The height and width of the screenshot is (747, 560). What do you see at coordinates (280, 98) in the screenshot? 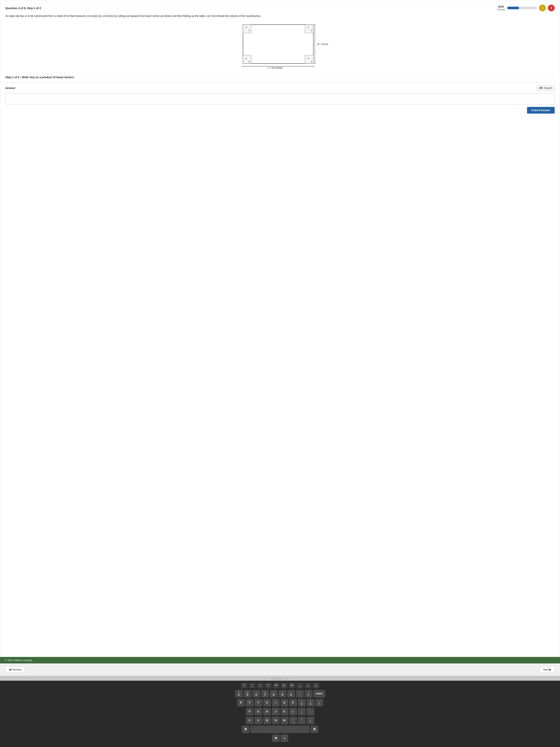
I see `answer-section: Answer ⌨ Keypad Submit Answer` at bounding box center [280, 98].